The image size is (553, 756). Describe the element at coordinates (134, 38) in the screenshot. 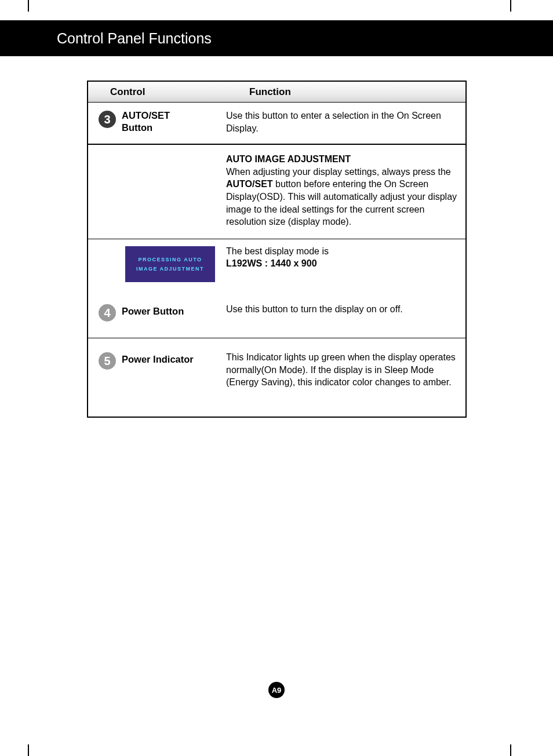

I see `page-title: Control Panel Functions` at that location.